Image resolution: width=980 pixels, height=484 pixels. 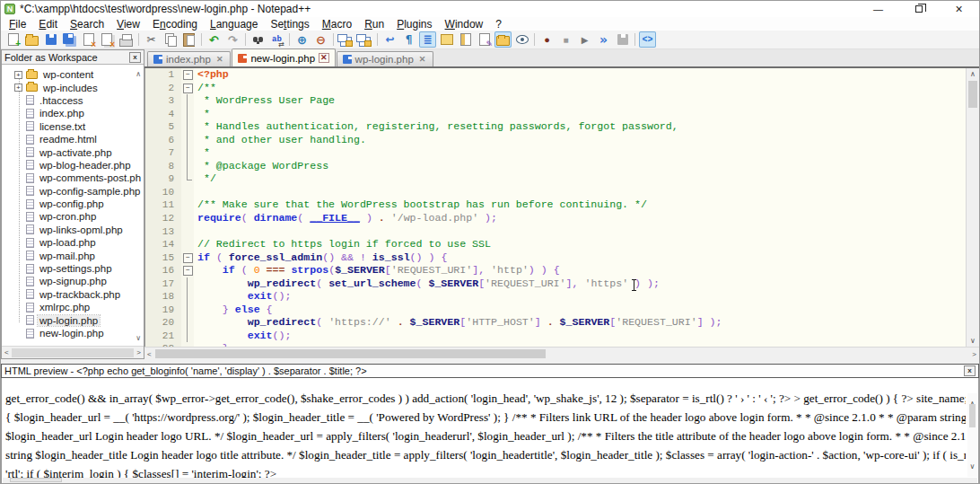 What do you see at coordinates (503, 40) in the screenshot?
I see `folder-as-workspace-icon` at bounding box center [503, 40].